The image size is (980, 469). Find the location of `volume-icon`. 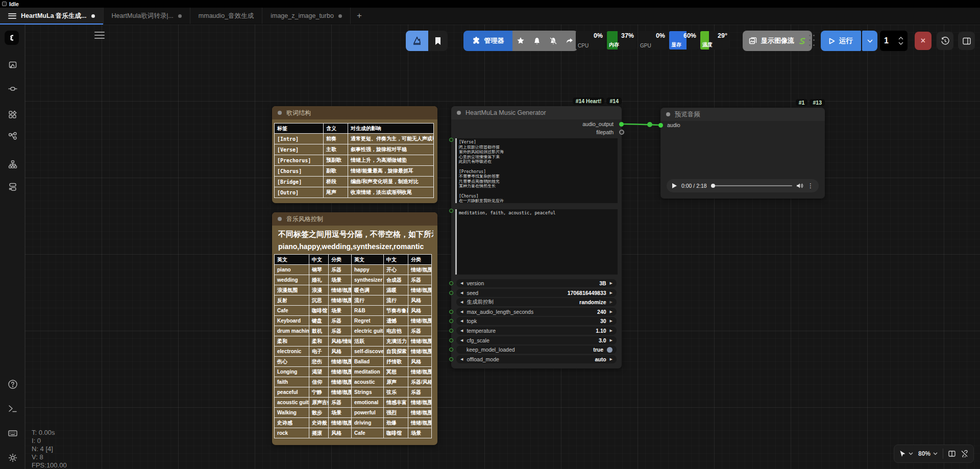

volume-icon is located at coordinates (800, 186).